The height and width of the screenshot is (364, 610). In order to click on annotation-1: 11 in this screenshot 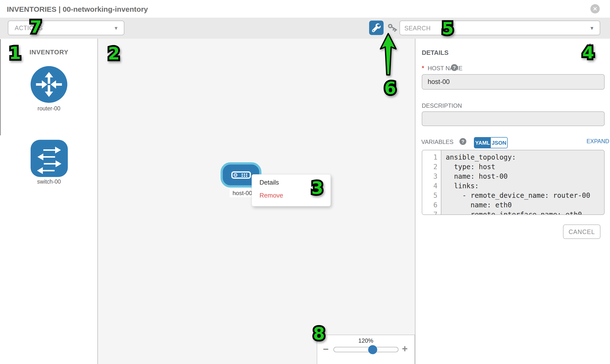, I will do `click(15, 53)`.